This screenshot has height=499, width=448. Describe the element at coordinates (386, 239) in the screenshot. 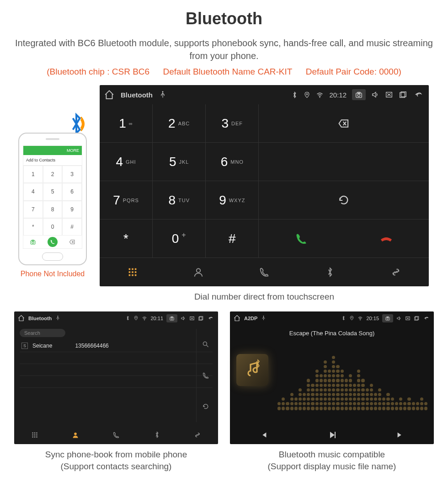

I see `hangup-button` at that location.